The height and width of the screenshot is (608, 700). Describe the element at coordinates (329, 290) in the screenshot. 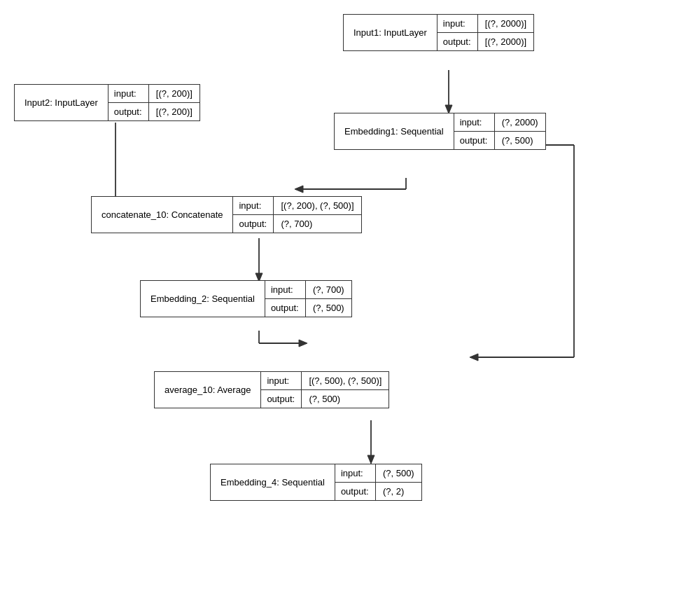

I see `embedding2-row1-val: (?, 700)` at that location.